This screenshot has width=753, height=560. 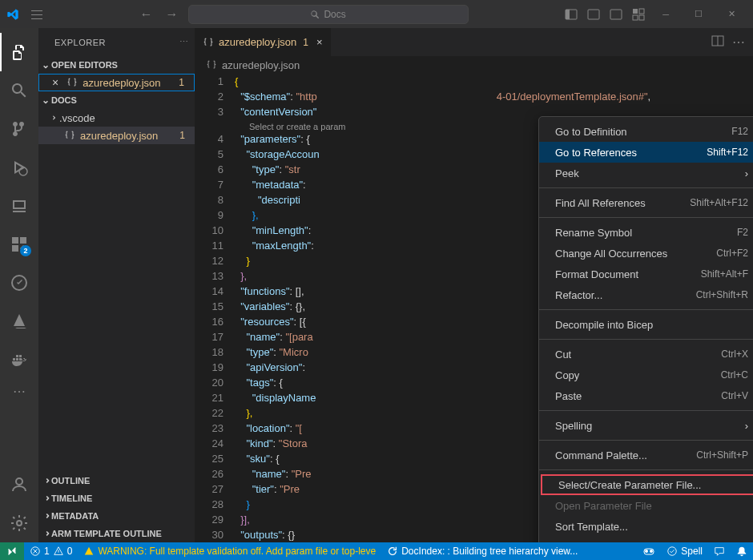 What do you see at coordinates (646, 425) in the screenshot?
I see `menu-item: Spelling›` at bounding box center [646, 425].